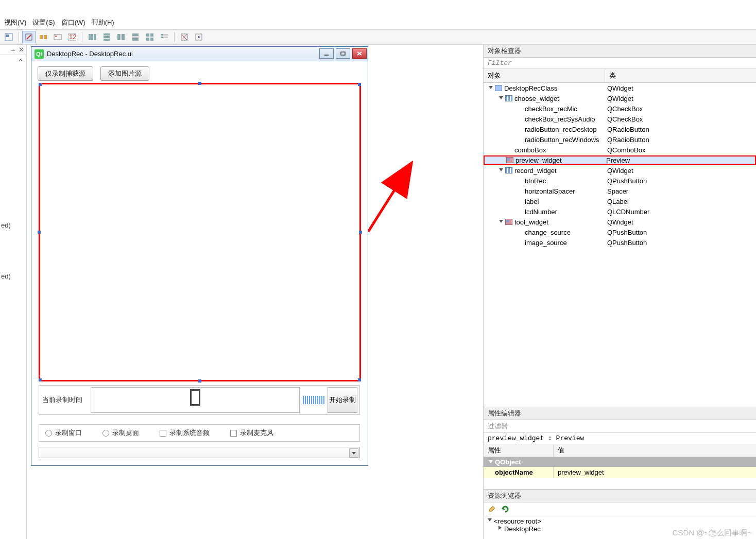  I want to click on dock-collapse-icon: ^, so click(13, 61).